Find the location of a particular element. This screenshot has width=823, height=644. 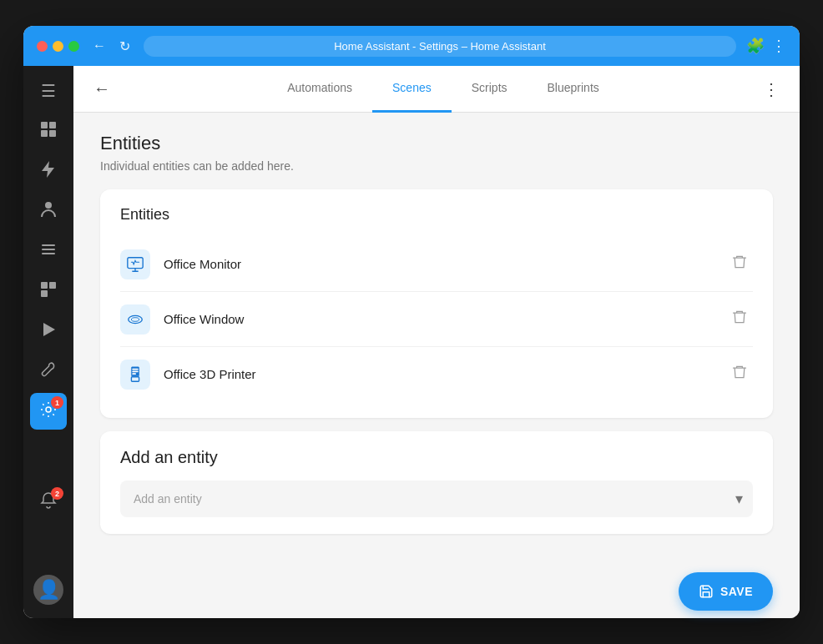

sidebar-item-media is located at coordinates (48, 331).